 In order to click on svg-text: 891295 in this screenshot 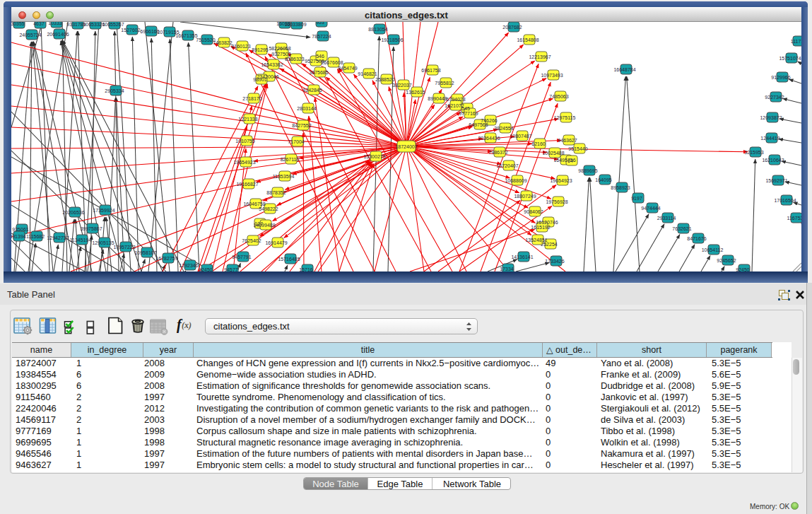, I will do `click(260, 49)`.